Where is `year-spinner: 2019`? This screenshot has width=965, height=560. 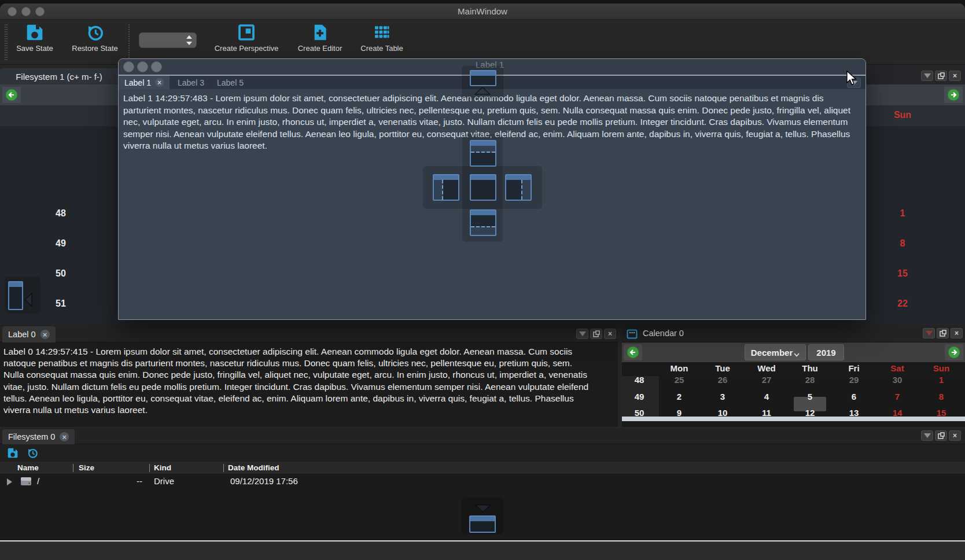
year-spinner: 2019 is located at coordinates (826, 352).